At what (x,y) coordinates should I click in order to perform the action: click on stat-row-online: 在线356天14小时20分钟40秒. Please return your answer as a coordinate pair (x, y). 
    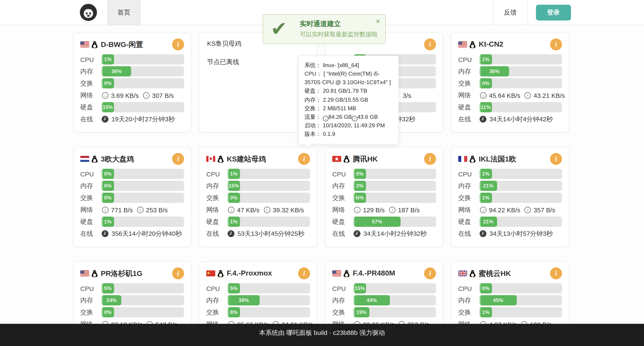
    Looking at the image, I should click on (132, 234).